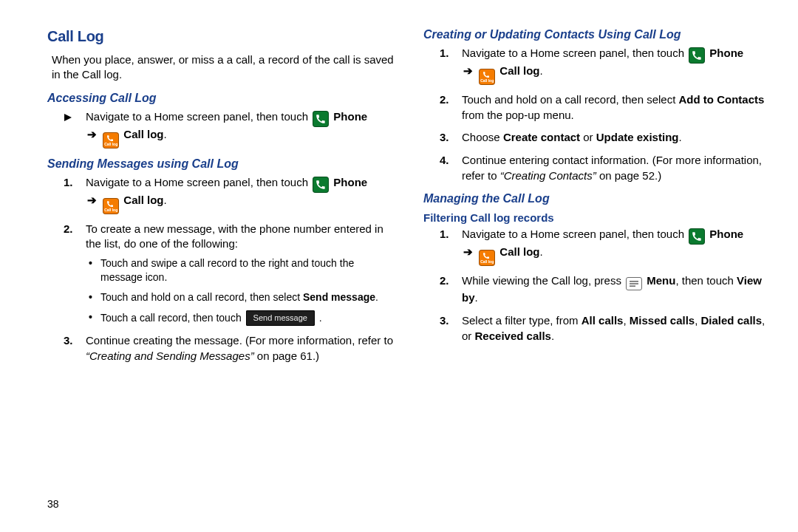  I want to click on option-hold: Touch and hold on a call record, then se…, so click(241, 297).